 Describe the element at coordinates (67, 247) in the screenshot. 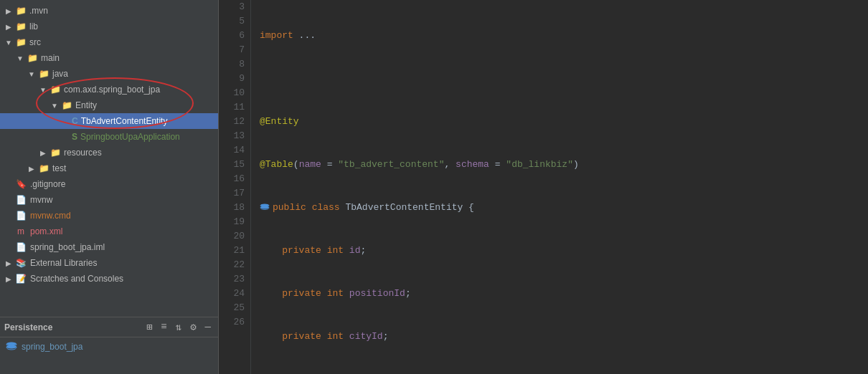

I see `tree-label: spring_boot_jpa.iml` at that location.